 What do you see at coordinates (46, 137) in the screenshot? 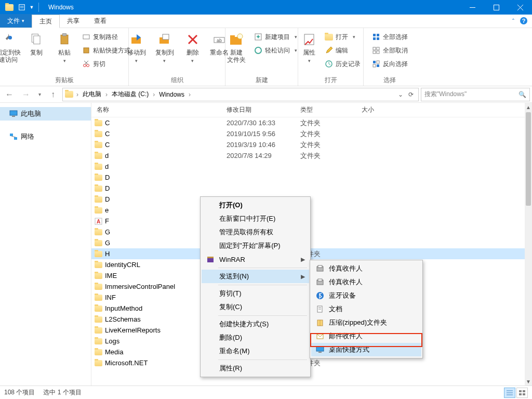
I see `nav-network: 网络` at bounding box center [46, 137].